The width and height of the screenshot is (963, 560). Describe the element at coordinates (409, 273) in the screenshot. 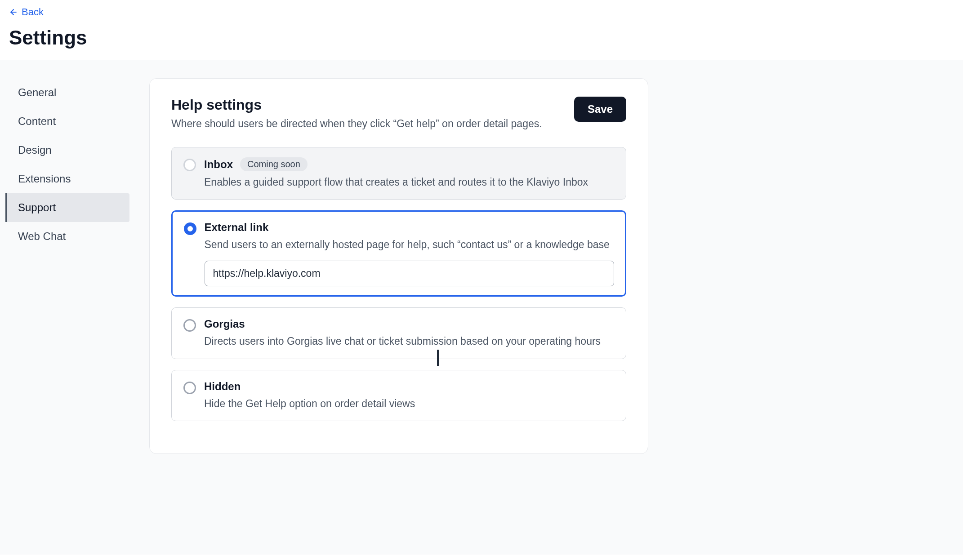

I see `external-url-input` at that location.